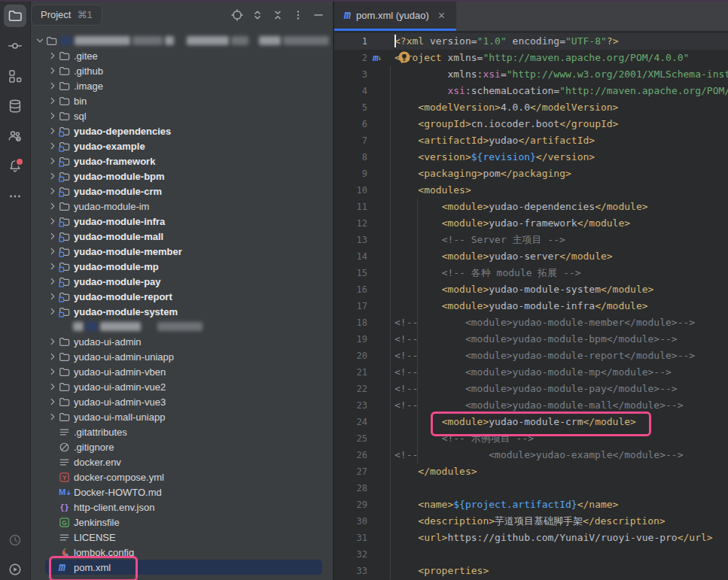 This screenshot has height=580, width=728. Describe the element at coordinates (532, 472) in the screenshot. I see `code-line-27: 27 </modules>` at that location.